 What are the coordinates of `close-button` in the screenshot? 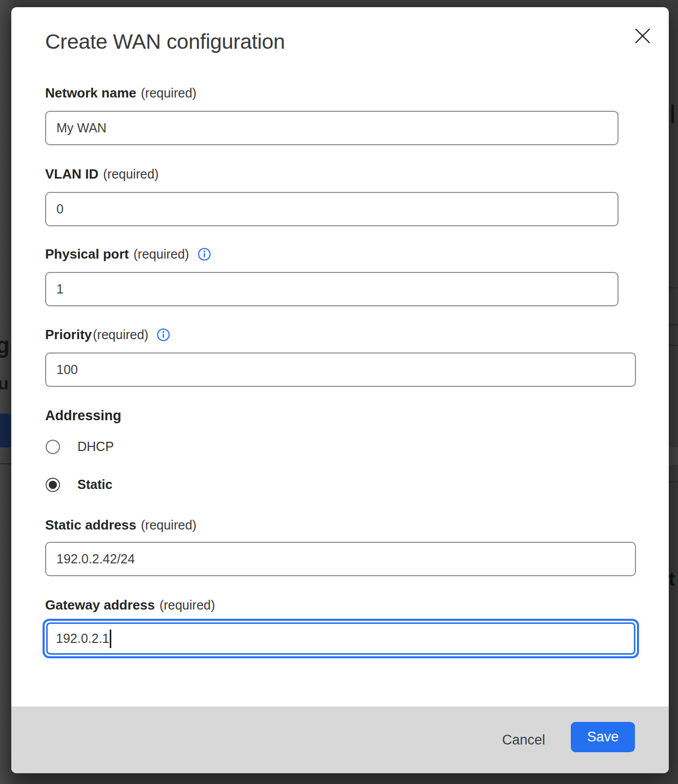 It's located at (643, 36).